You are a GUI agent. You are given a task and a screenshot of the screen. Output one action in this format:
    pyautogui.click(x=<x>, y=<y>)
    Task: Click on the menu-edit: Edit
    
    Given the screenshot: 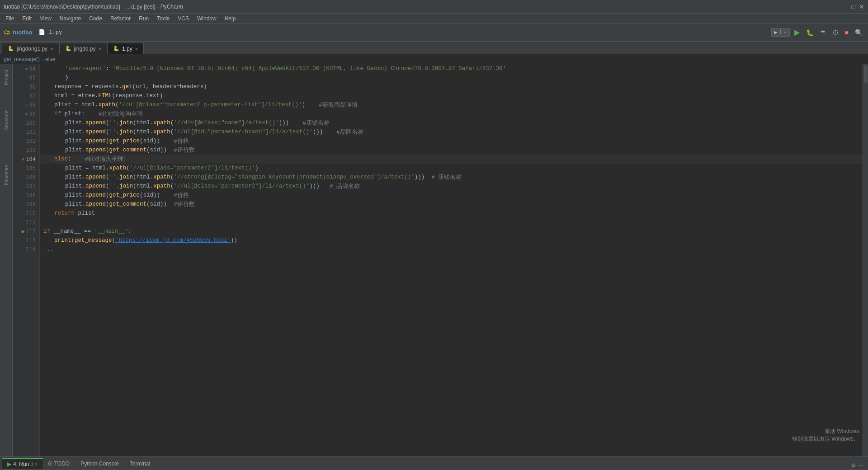 What is the action you would take?
    pyautogui.click(x=27, y=19)
    